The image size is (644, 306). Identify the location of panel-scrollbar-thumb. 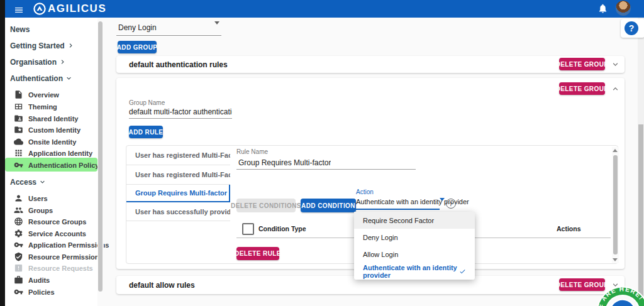
(615, 205).